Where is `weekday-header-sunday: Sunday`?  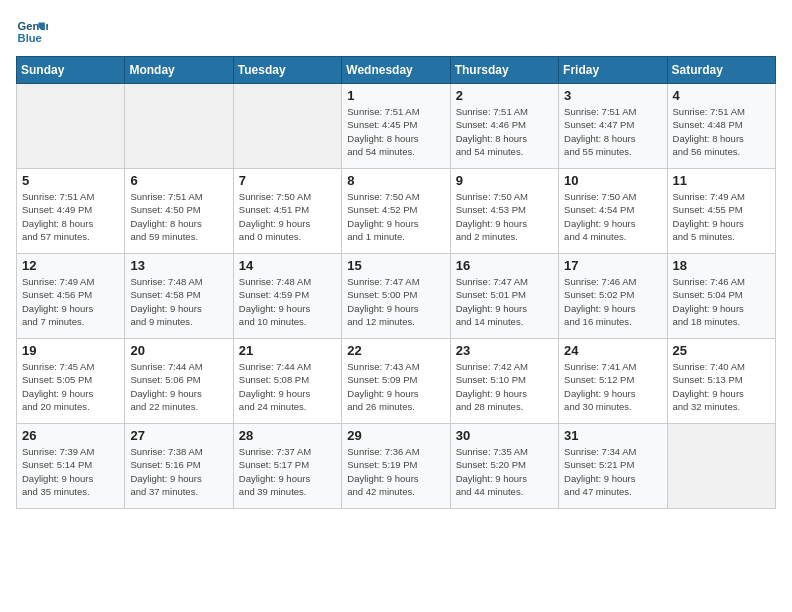
weekday-header-sunday: Sunday is located at coordinates (71, 70).